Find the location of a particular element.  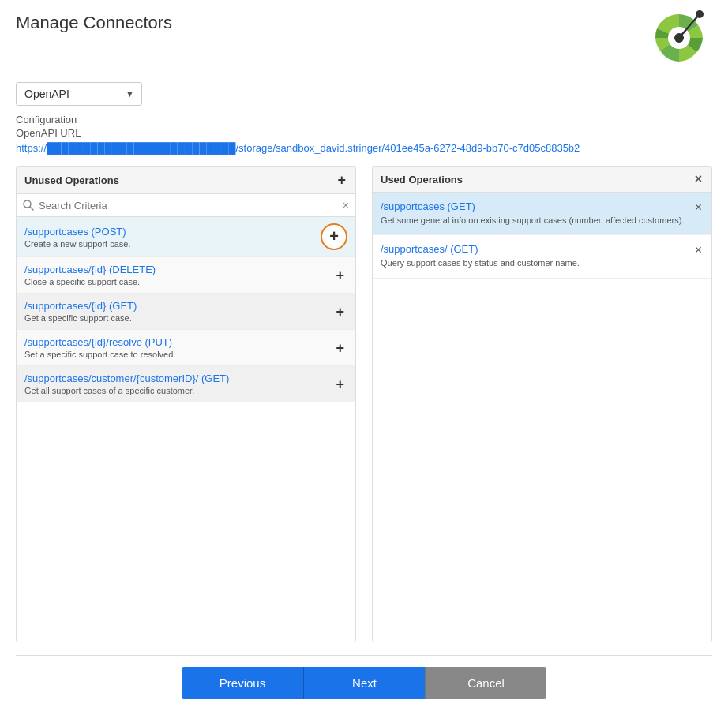

operation-name: /supportcases/{id}/resolve (PUT) is located at coordinates (178, 343).